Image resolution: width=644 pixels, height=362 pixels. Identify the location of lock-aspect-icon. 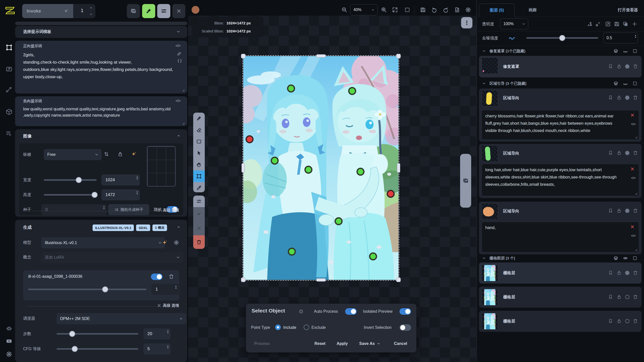
(120, 154).